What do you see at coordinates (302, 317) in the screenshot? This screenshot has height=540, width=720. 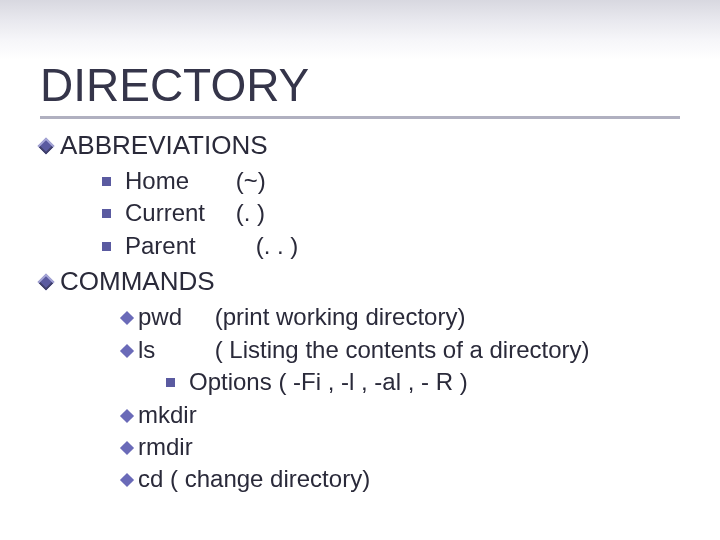 I see `command-row: pwd (print working directory)` at bounding box center [302, 317].